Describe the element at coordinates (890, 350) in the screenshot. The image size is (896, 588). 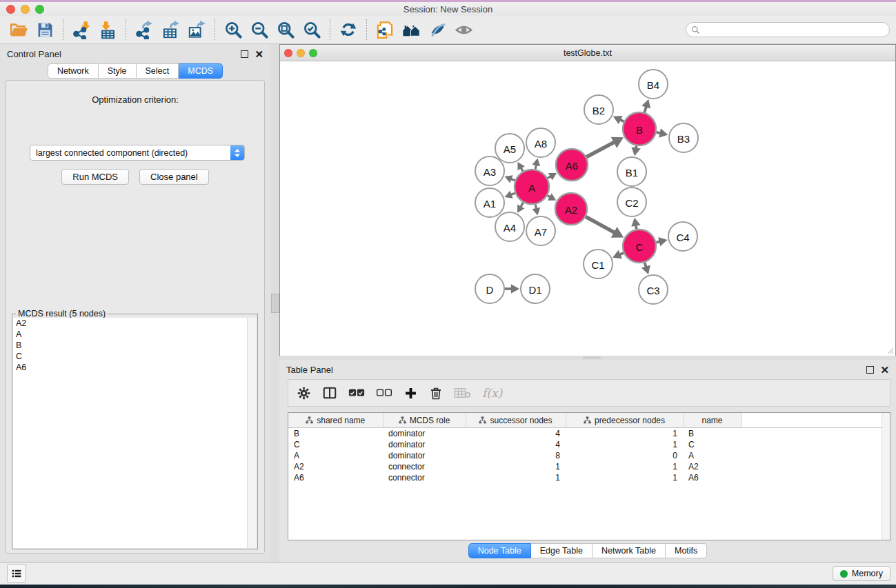
I see `resize-grip-icon` at that location.